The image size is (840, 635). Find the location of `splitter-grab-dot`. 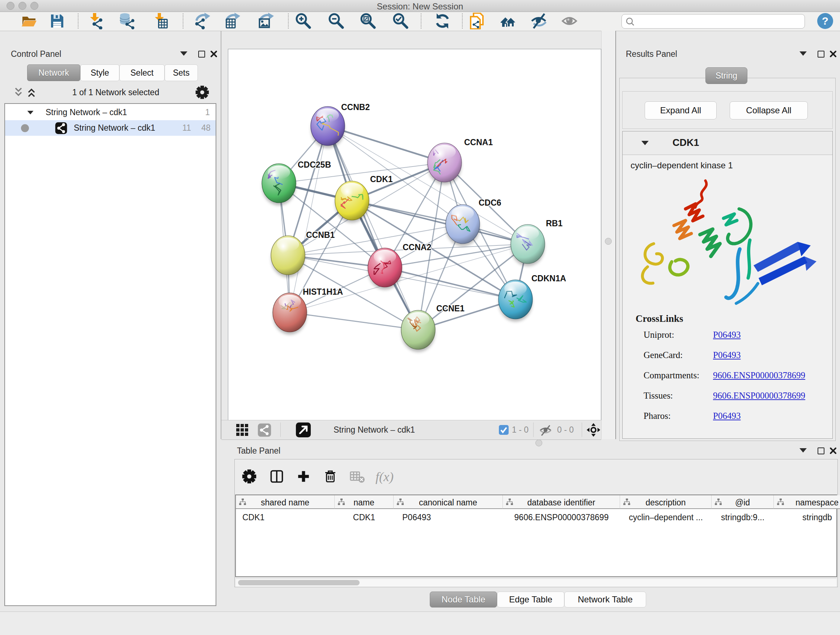

splitter-grab-dot is located at coordinates (608, 241).